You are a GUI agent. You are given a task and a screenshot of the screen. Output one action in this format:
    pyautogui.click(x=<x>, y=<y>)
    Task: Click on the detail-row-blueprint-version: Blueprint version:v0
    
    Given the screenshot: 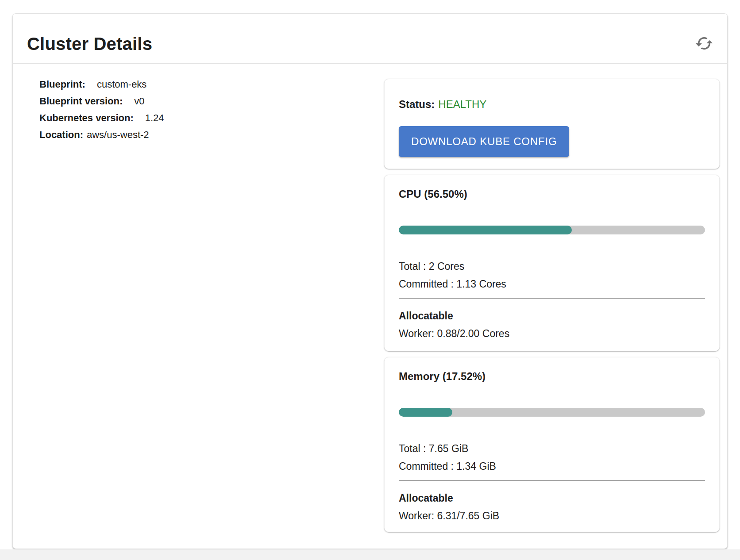 What is the action you would take?
    pyautogui.click(x=102, y=101)
    